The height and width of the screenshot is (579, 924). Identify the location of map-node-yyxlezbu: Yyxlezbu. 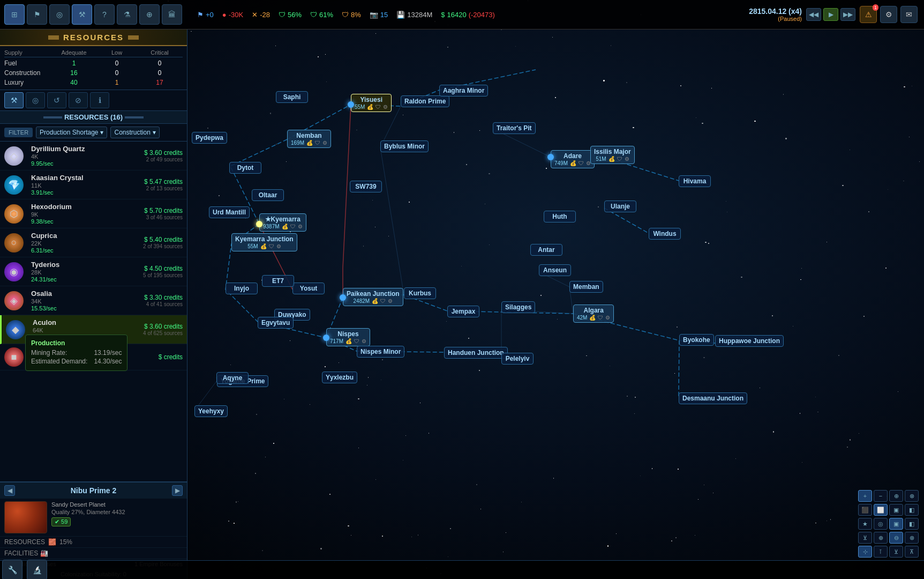
(340, 377).